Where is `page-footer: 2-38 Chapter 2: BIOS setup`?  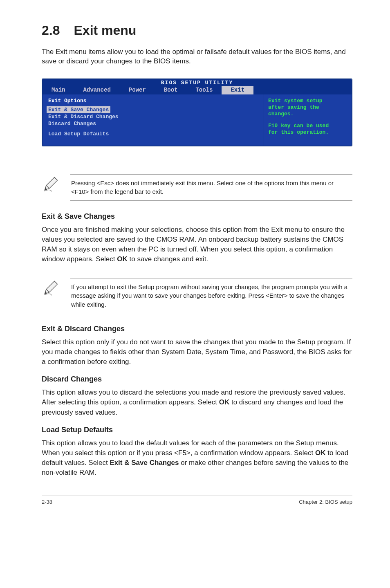 page-footer: 2-38 Chapter 2: BIOS setup is located at coordinates (197, 500).